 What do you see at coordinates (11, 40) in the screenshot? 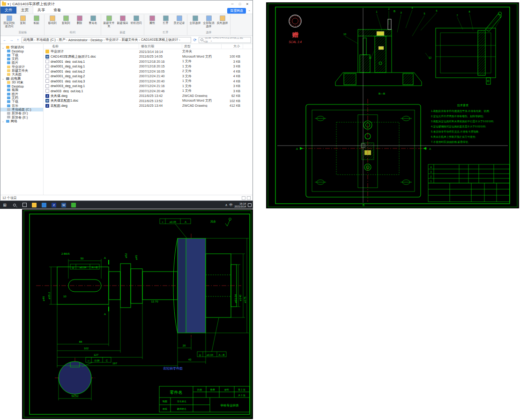
I see `forward-button: →` at bounding box center [11, 40].